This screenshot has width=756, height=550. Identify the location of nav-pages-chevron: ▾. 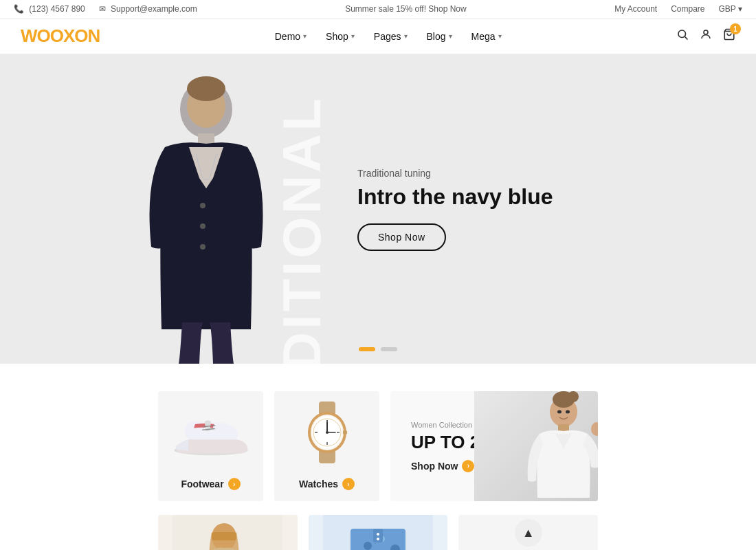
(405, 36).